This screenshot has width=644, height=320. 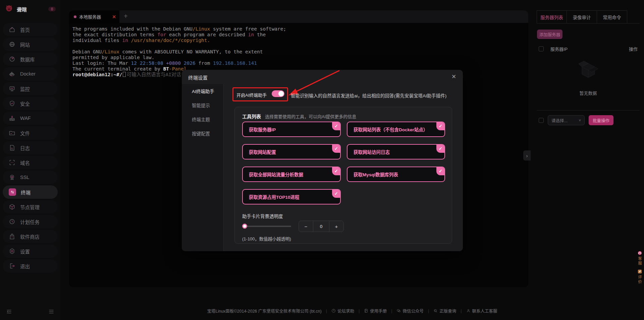 What do you see at coordinates (9, 312) in the screenshot?
I see `sidebar-collapse-button` at bounding box center [9, 312].